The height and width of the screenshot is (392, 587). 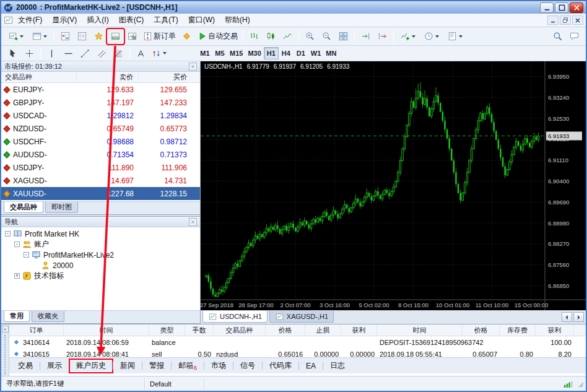 What do you see at coordinates (82, 37) in the screenshot?
I see `data-window-toggle` at bounding box center [82, 37].